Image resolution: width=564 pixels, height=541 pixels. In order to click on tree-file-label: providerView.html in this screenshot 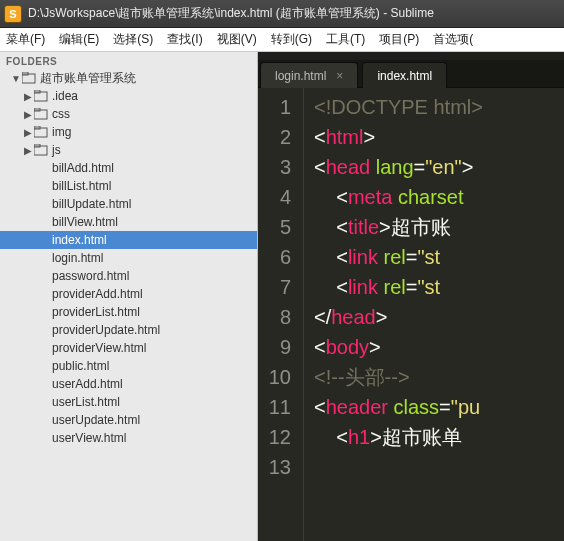, I will do `click(100, 348)`.